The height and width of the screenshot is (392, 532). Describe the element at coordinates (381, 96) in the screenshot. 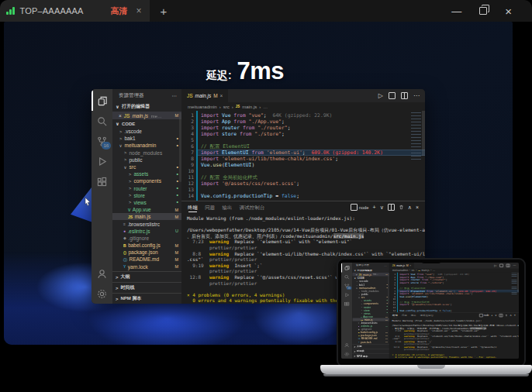

I see `run-file-button: ▷` at that location.